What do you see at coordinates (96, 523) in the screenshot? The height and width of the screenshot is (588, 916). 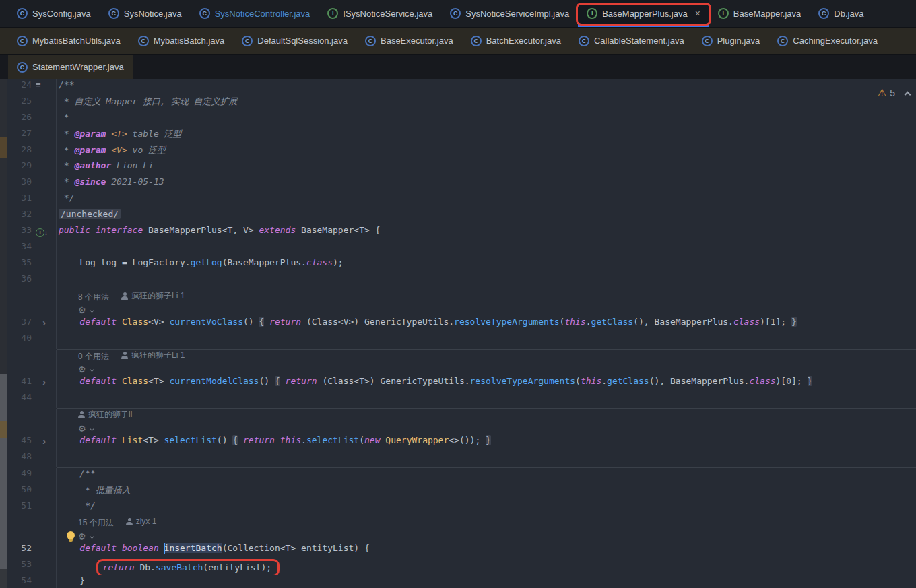 I see `usages-hint: 15 个用法` at bounding box center [96, 523].